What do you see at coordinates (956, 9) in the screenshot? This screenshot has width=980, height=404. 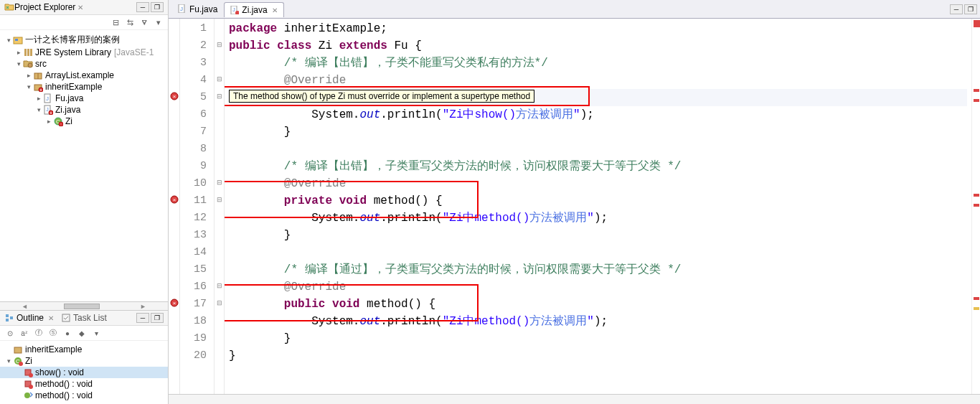 I see `minimize-editor-button: ─` at bounding box center [956, 9].